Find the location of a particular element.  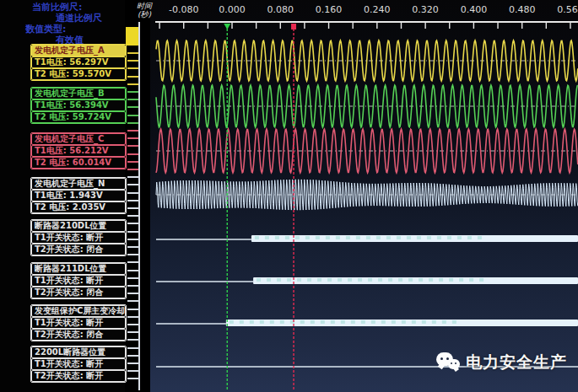

scale-item-channel-scale: 通道比例尺 is located at coordinates (62, 19).